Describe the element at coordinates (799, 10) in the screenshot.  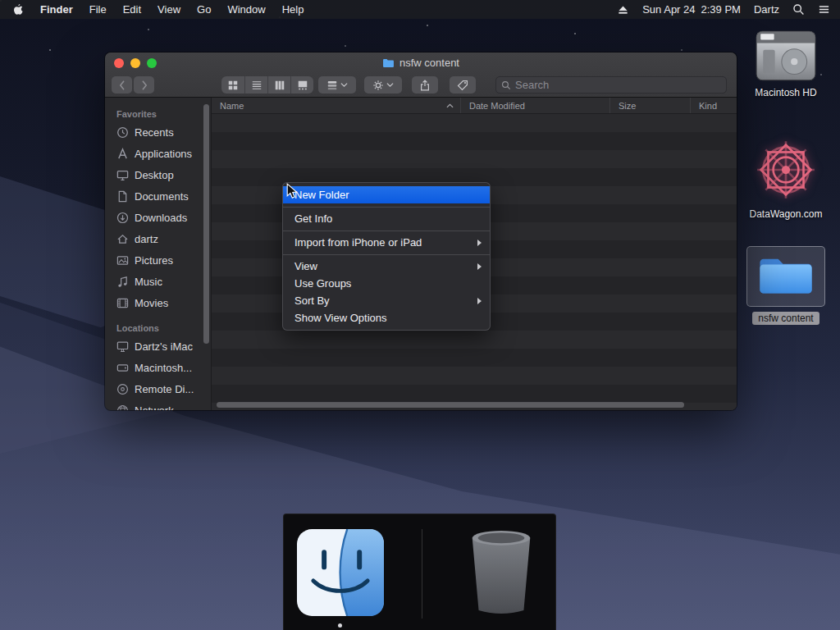
I see `spotlight-menu-extra` at that location.